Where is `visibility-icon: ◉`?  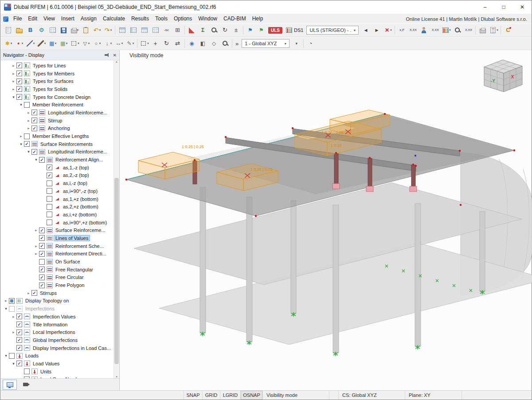 visibility-icon: ◉ is located at coordinates (192, 43).